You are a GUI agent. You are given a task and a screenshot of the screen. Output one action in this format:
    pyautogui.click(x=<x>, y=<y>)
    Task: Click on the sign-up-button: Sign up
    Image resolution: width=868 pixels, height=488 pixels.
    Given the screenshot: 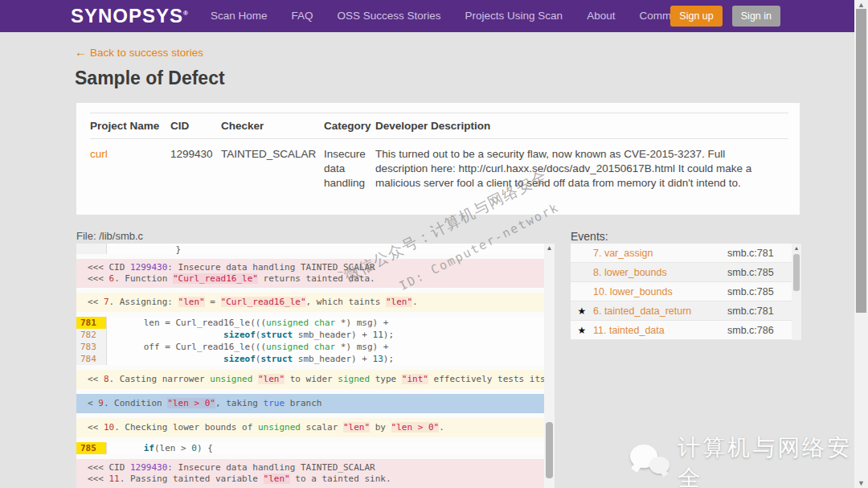 What is the action you would take?
    pyautogui.click(x=696, y=16)
    